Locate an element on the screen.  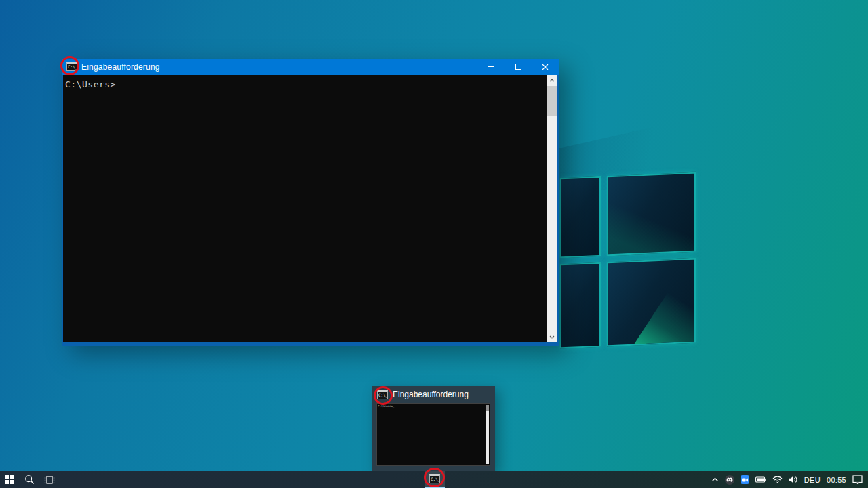
windows-start-icon is located at coordinates (9, 480).